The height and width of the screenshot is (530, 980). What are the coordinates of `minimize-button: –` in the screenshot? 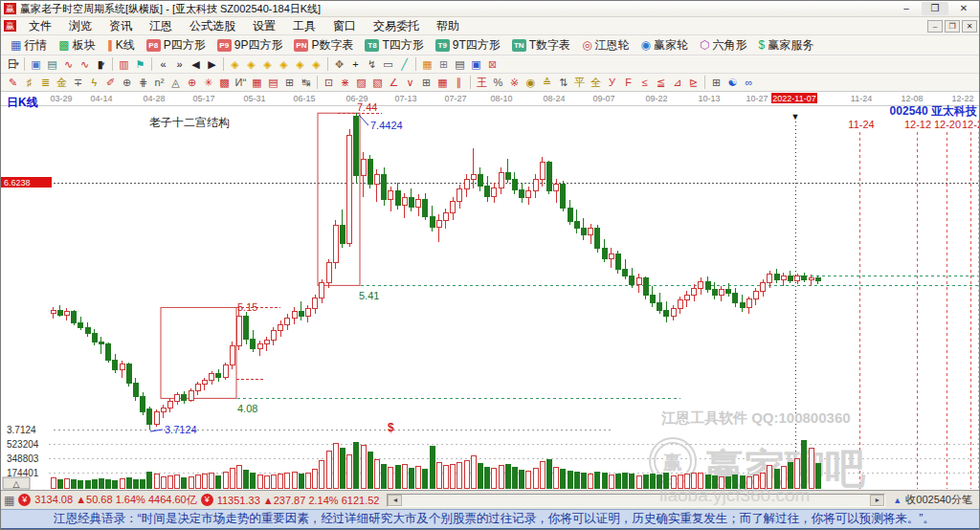 It's located at (906, 9).